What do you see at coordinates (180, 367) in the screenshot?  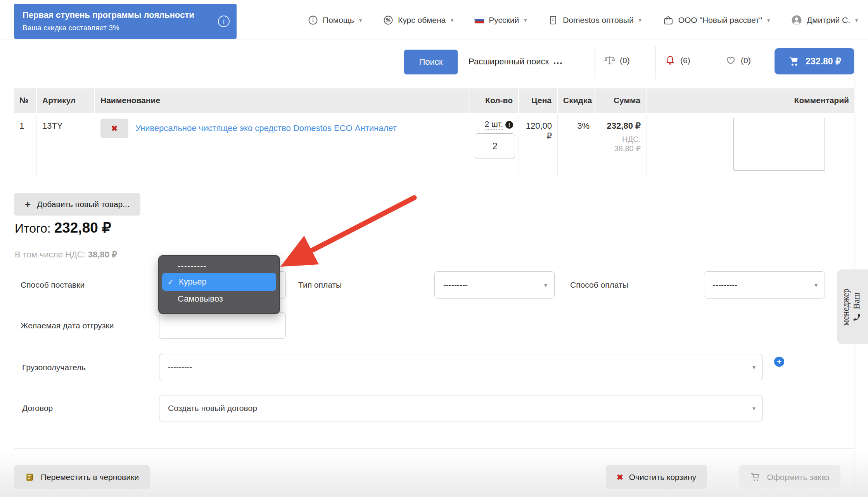 I see `consignee-value: ---------` at bounding box center [180, 367].